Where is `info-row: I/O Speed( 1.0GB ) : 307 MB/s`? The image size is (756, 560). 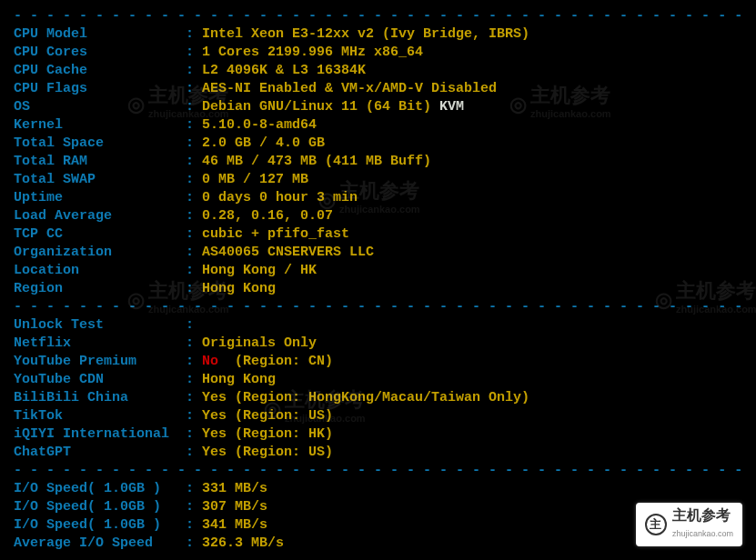
info-row: I/O Speed( 1.0GB ) : 307 MB/s is located at coordinates (378, 507).